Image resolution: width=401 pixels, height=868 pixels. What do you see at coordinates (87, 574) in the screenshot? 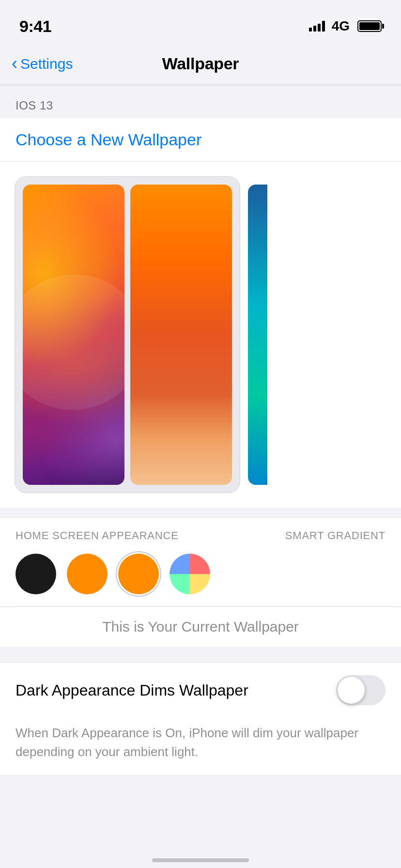
I see `color-option-orange` at bounding box center [87, 574].